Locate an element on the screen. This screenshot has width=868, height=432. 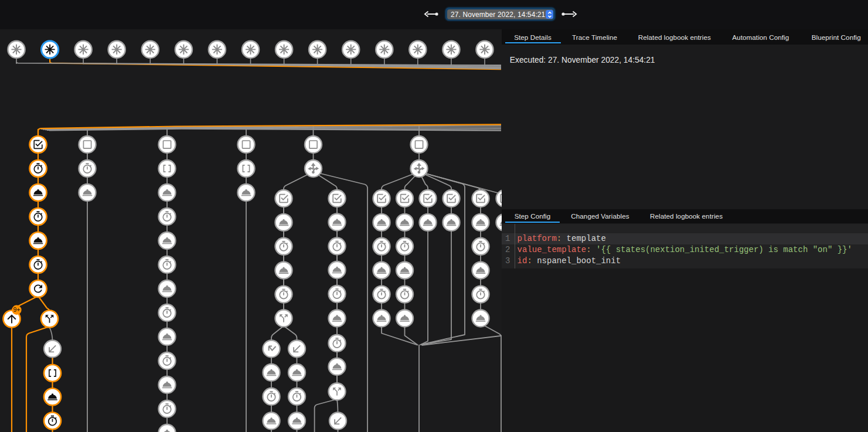
svg-text: 9+ is located at coordinates (16, 309).